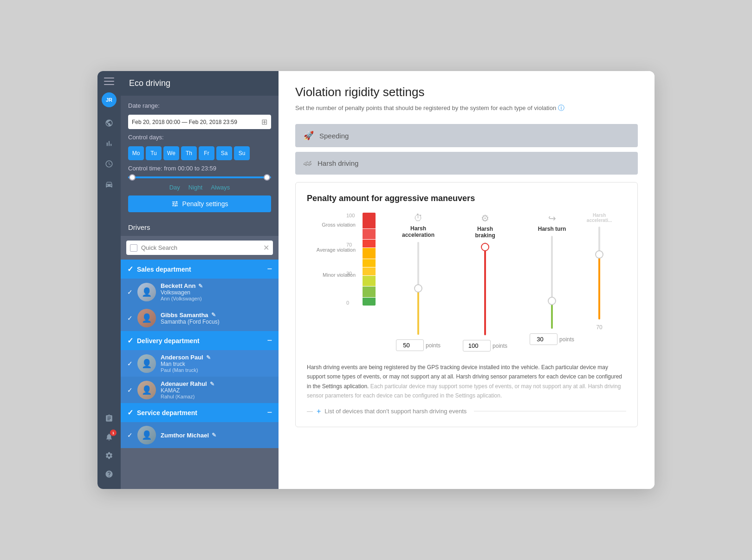 This screenshot has height=560, width=752. Describe the element at coordinates (467, 163) in the screenshot. I see `harsh-driving-section: 🏎 Harsh driving` at that location.